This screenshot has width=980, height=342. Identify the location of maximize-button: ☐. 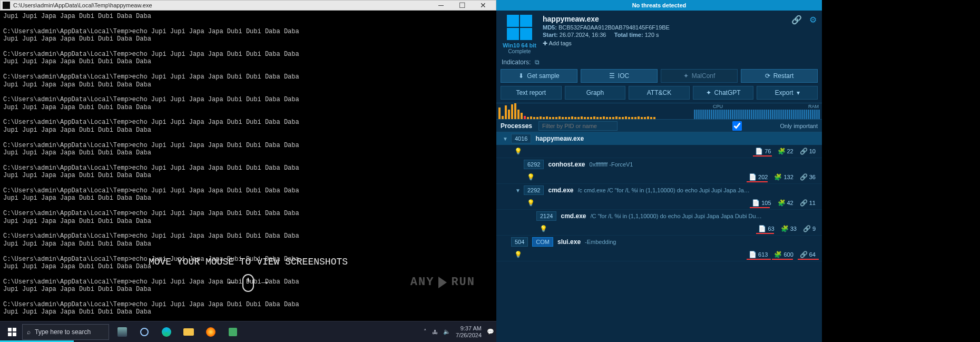
(462, 5).